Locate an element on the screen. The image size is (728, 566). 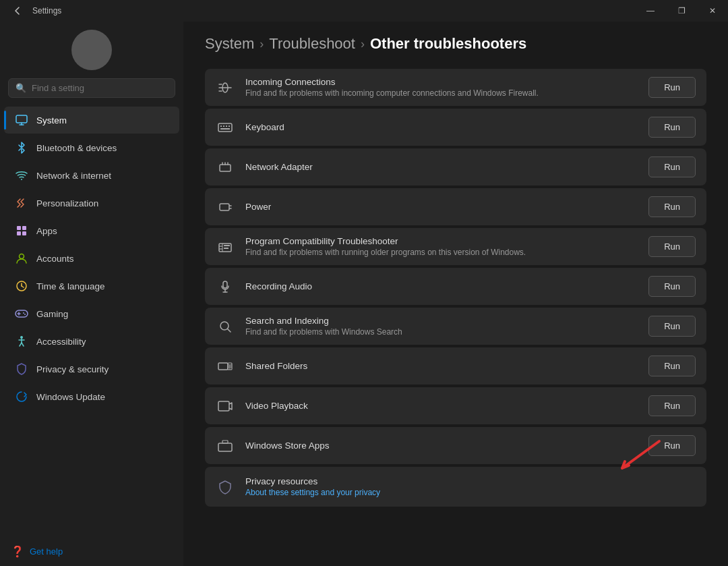
breadcrumb-sep2: › is located at coordinates (363, 45).